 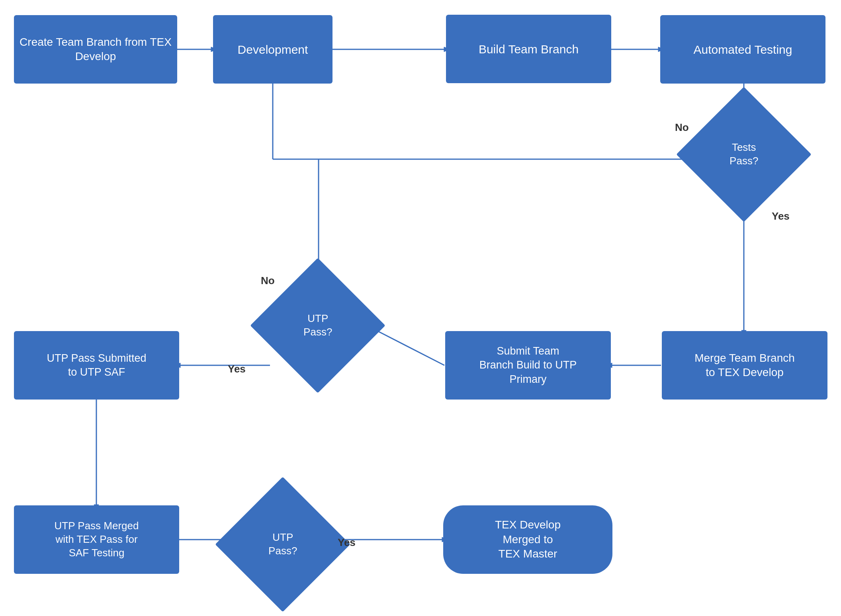 I want to click on utp-pass-submitted-box: UTP Pass Submittedto UTP SAF, so click(x=96, y=365).